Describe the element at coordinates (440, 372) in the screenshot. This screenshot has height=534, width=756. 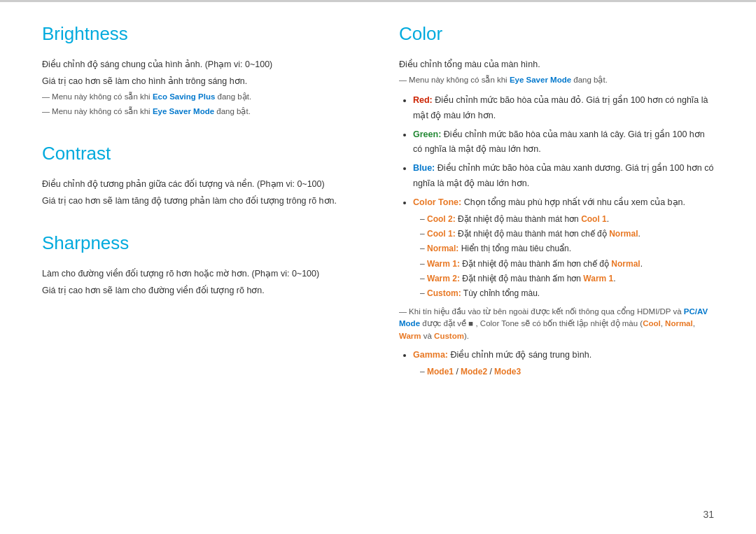
I see `mode1-label: Mode1` at that location.